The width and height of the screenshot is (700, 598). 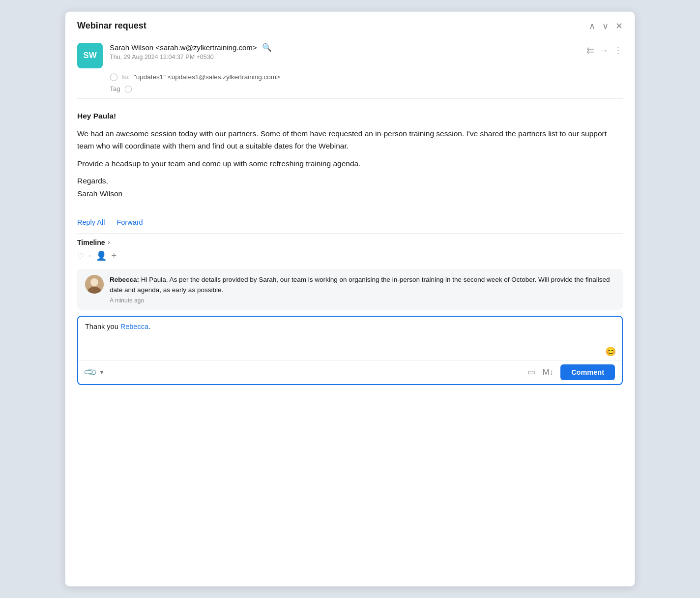 I want to click on comment-author: Rebecca:, so click(x=124, y=279).